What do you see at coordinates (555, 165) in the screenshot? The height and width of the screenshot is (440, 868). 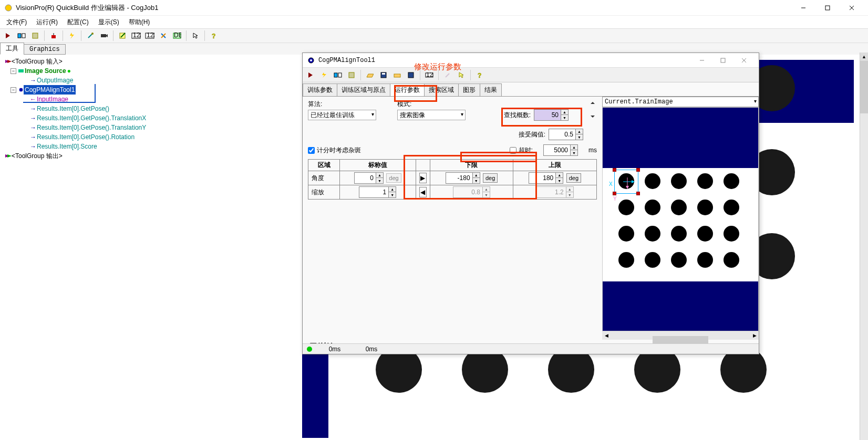 I see `upper-header: 上限` at bounding box center [555, 165].